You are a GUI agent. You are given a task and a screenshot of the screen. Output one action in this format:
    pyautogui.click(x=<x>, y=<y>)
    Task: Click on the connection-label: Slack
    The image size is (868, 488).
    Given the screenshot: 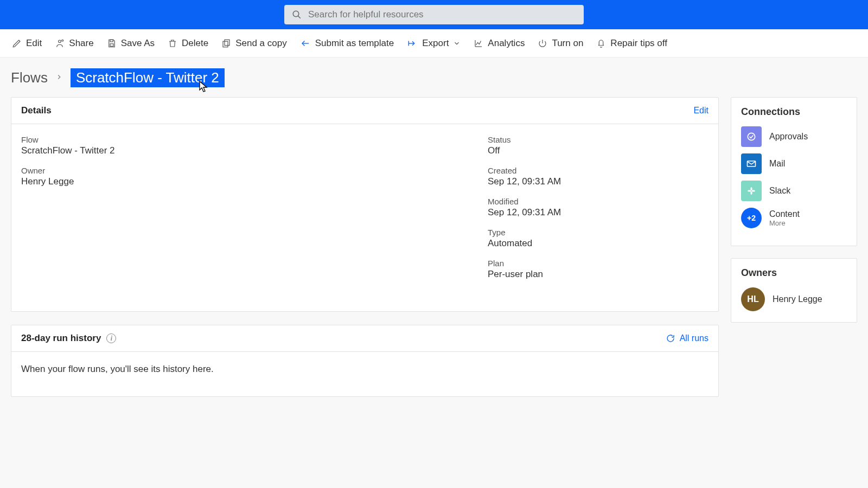 What is the action you would take?
    pyautogui.click(x=780, y=191)
    